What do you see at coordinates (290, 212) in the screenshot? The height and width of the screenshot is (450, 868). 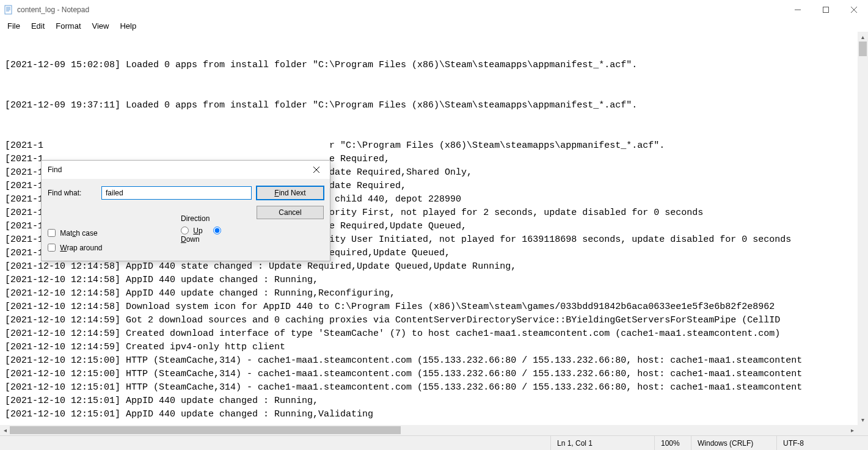 I see `find-cancel-button: Cancel` at bounding box center [290, 212].